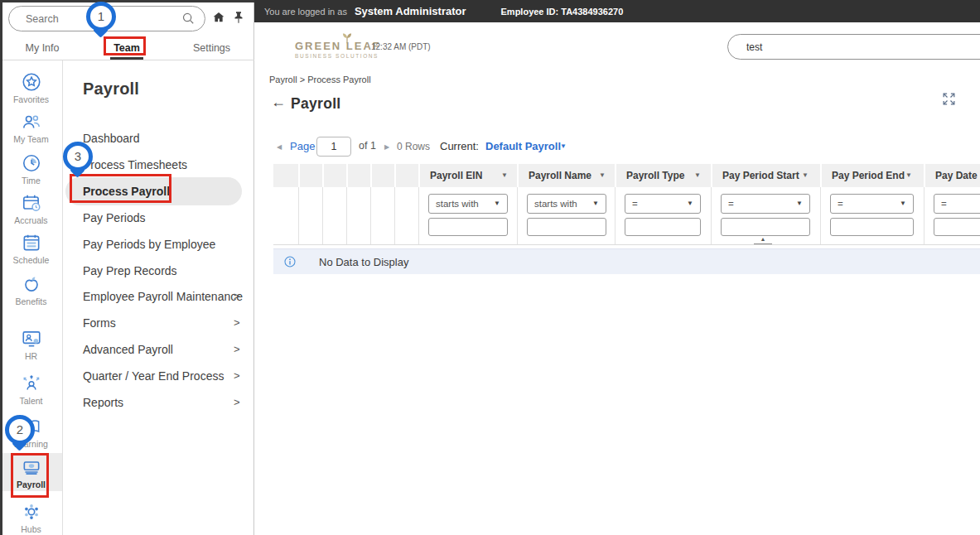  Describe the element at coordinates (957, 227) in the screenshot. I see `filter-value-pay-date` at that location.